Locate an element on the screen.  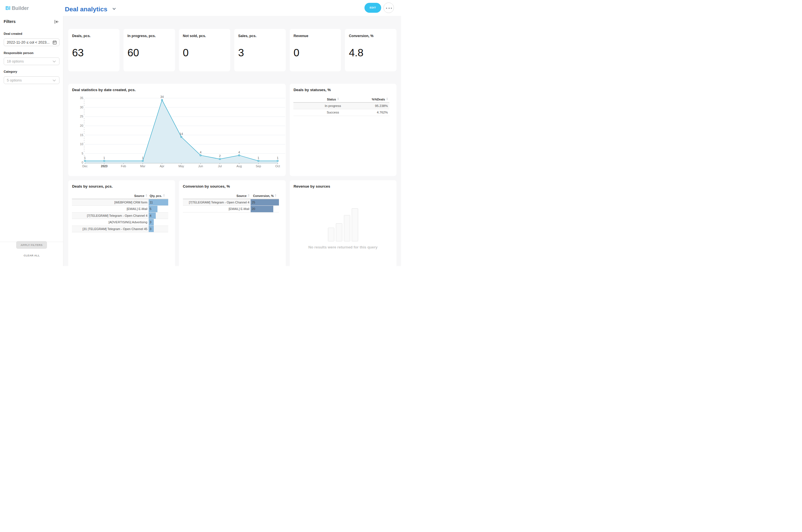
svg-text: Feb is located at coordinates (124, 166).